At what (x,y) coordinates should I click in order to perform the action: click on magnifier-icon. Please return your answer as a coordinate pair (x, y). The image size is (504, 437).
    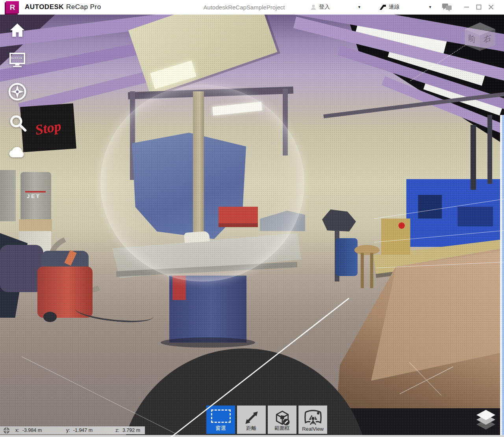
    Looking at the image, I should click on (18, 123).